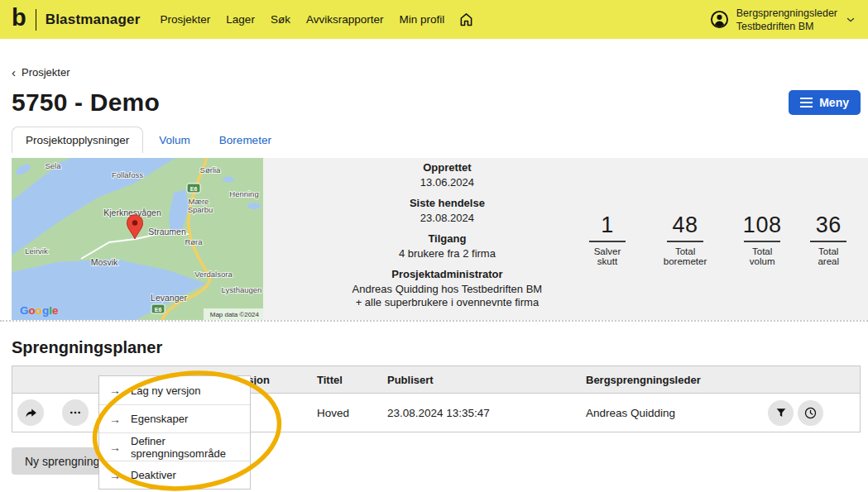  What do you see at coordinates (185, 447) in the screenshot?
I see `menu-item-label: Definer sprengningsområde` at bounding box center [185, 447].